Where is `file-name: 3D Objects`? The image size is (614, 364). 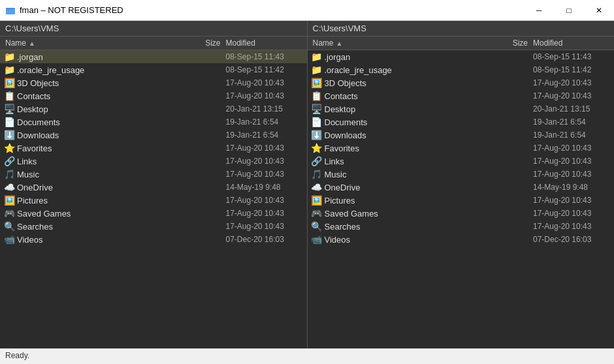
file-name: 3D Objects is located at coordinates (412, 83).